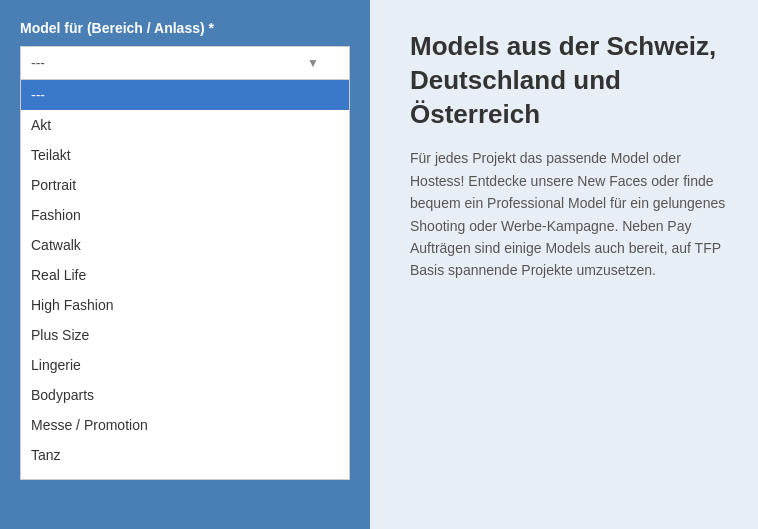 This screenshot has width=758, height=529. I want to click on dropdown-item: Bodyparts, so click(185, 395).